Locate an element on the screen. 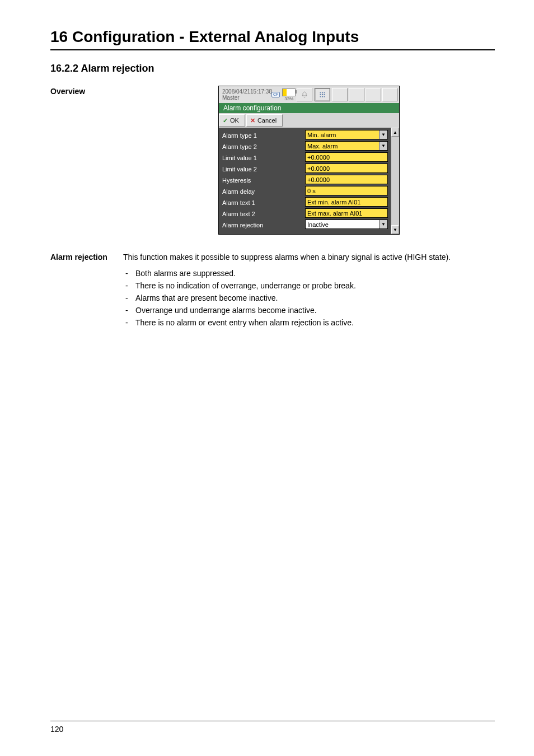 The height and width of the screenshot is (756, 534). form-value-column: Min. alarm▼ Max. alarm▼ +0.0000 +0.0000 … is located at coordinates (347, 180).